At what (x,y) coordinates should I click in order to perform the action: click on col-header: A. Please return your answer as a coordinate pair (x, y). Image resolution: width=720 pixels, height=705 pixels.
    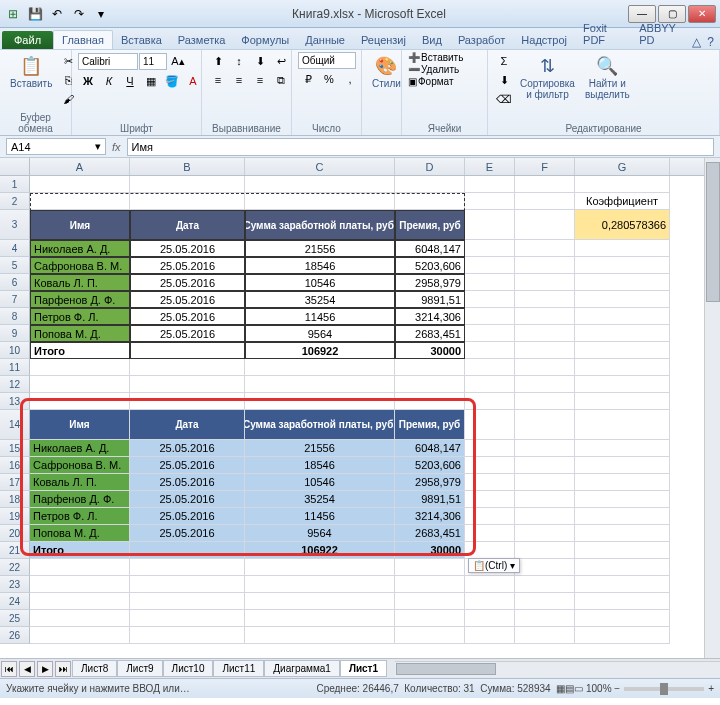
    Looking at the image, I should click on (80, 166).